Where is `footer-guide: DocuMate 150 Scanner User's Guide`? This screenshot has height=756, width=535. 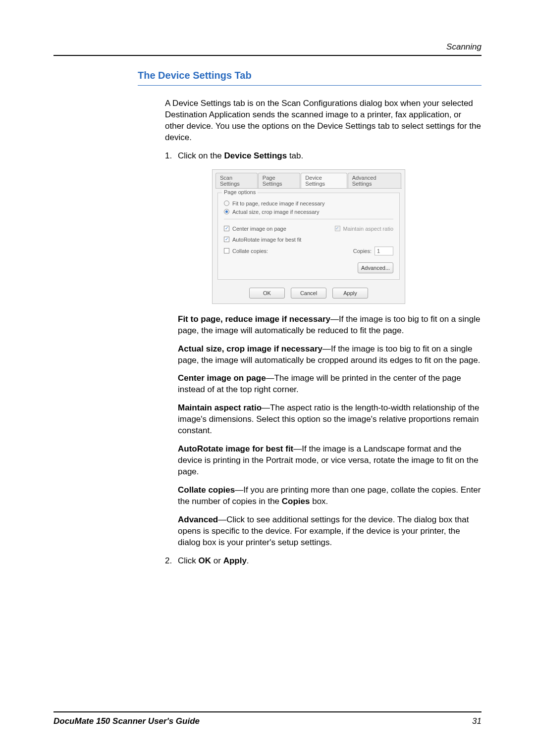 footer-guide: DocuMate 150 Scanner User's Guide is located at coordinates (127, 721).